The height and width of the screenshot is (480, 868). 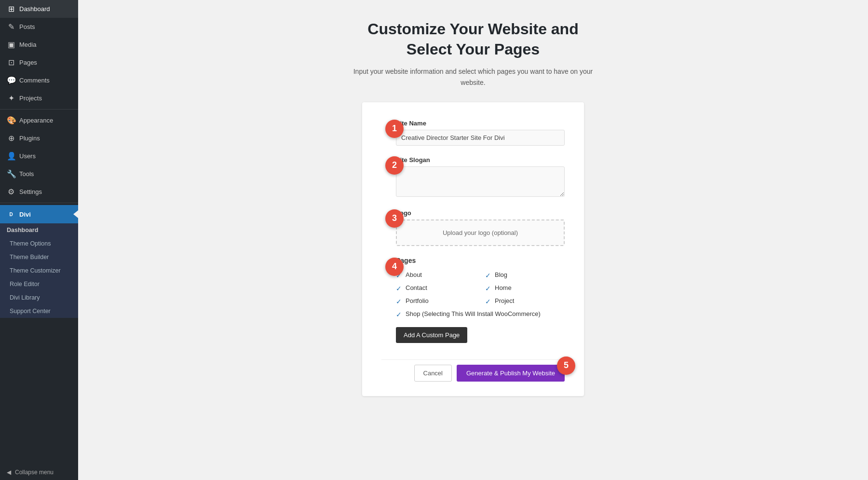 What do you see at coordinates (31, 98) in the screenshot?
I see `sidebar-item-label: Projects` at bounding box center [31, 98].